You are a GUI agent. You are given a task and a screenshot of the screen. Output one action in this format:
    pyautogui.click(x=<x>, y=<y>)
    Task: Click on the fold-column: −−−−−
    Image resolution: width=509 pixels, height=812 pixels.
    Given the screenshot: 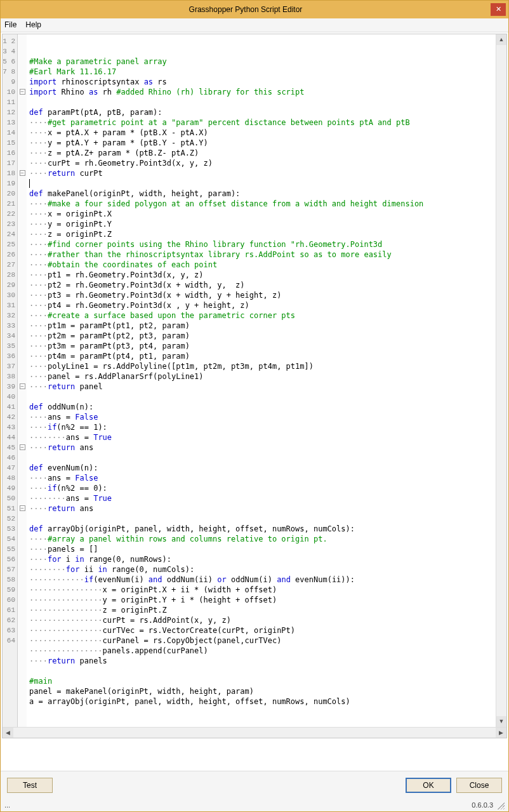 What is the action you would take?
    pyautogui.click(x=22, y=381)
    